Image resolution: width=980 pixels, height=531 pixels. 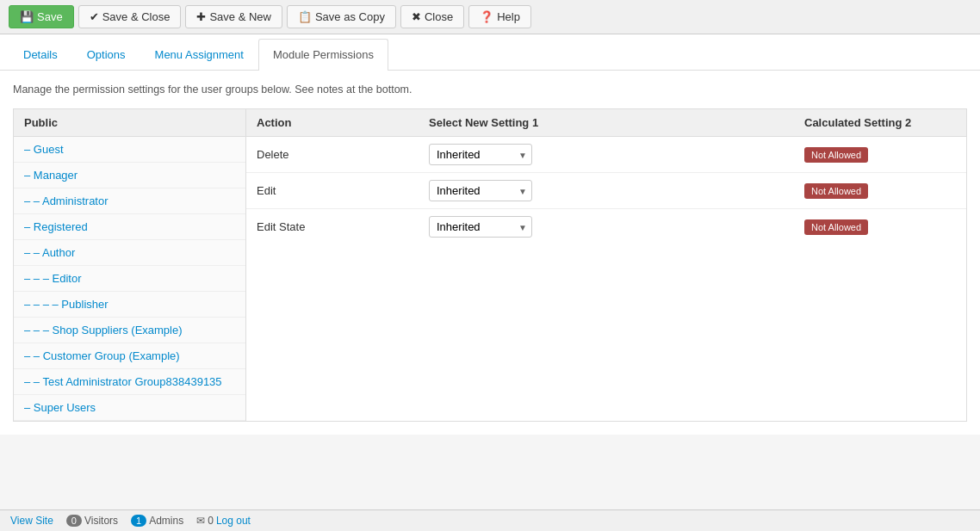 I want to click on group-item: – – – Editor, so click(x=129, y=279).